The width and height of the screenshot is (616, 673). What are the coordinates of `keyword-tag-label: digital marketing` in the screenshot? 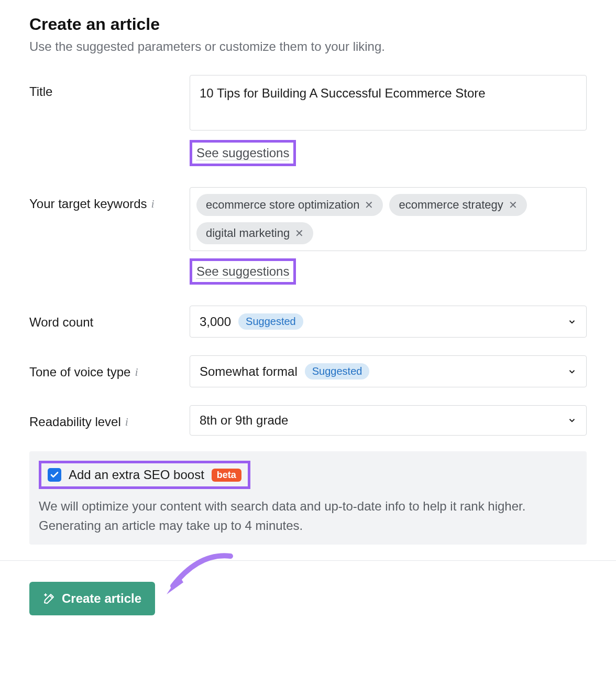 It's located at (248, 233).